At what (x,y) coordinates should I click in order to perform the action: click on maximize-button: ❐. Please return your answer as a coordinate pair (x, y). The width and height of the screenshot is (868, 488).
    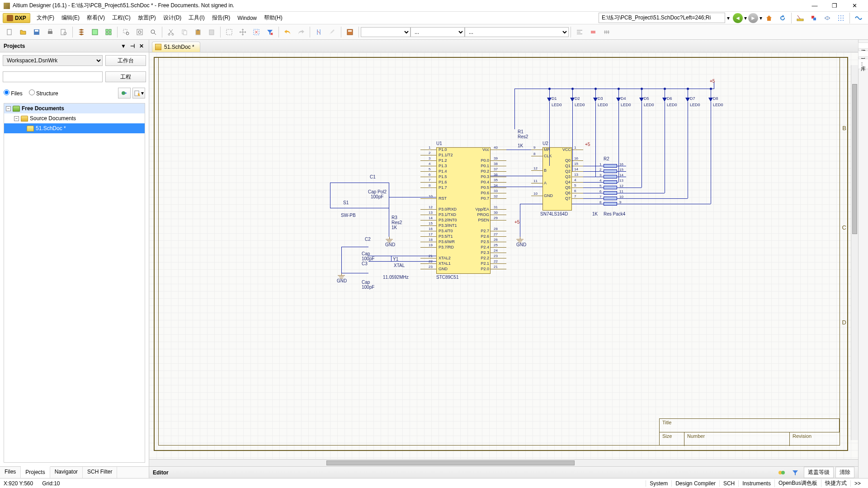
    Looking at the image, I should click on (835, 6).